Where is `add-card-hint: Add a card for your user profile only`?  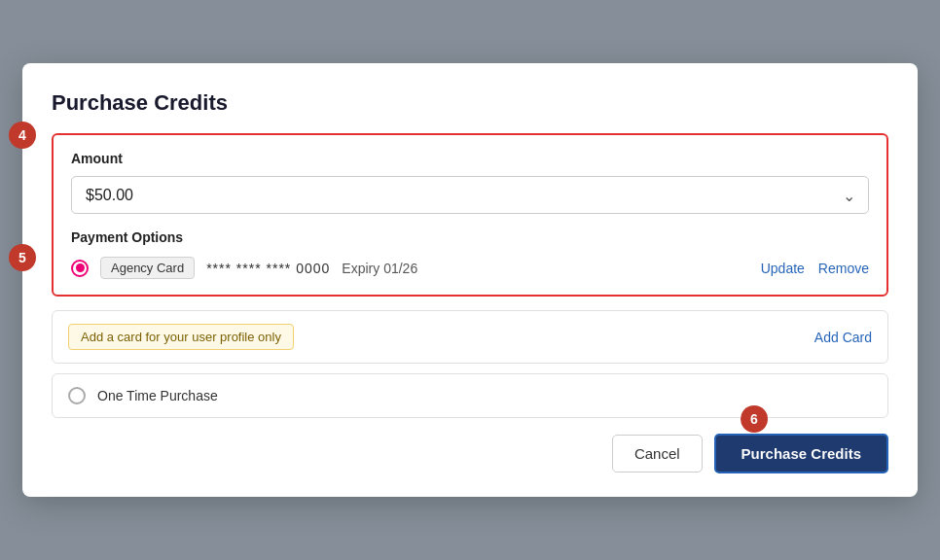
add-card-hint: Add a card for your user profile only is located at coordinates (181, 336).